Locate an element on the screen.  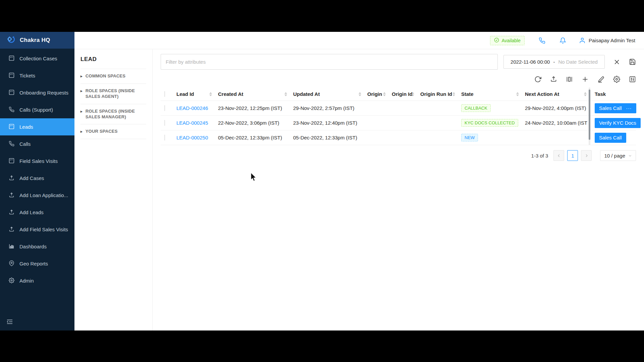
pagination: 1-3 of 3 1 10 / page is located at coordinates (398, 156).